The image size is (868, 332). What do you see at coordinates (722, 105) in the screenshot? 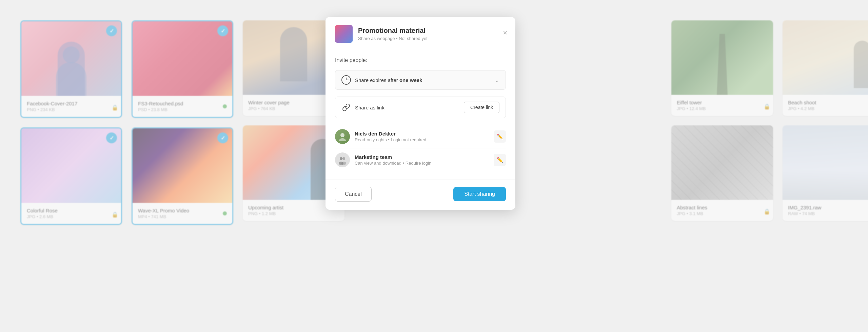
I see `file-info: Eiffel tower JPG • 12.4 MB 🔒` at bounding box center [722, 105].